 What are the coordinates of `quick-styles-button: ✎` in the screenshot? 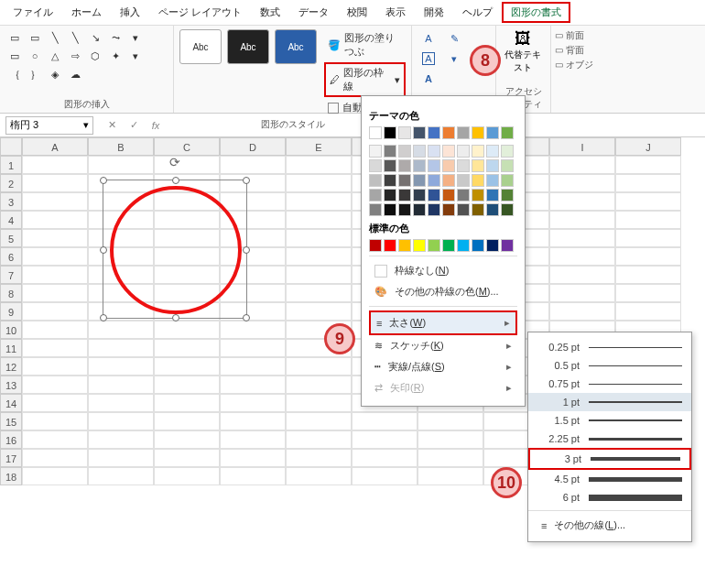 It's located at (454, 38).